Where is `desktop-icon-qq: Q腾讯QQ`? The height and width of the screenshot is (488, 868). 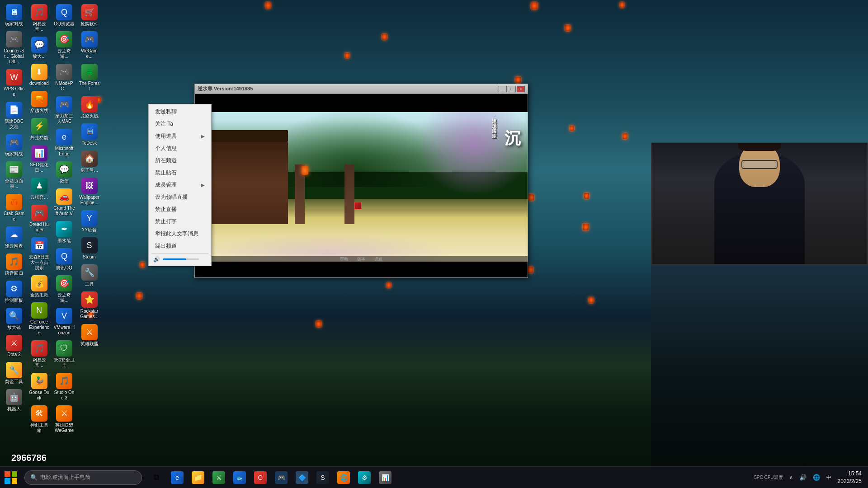
desktop-icon-qq: Q腾讯QQ is located at coordinates (64, 259).